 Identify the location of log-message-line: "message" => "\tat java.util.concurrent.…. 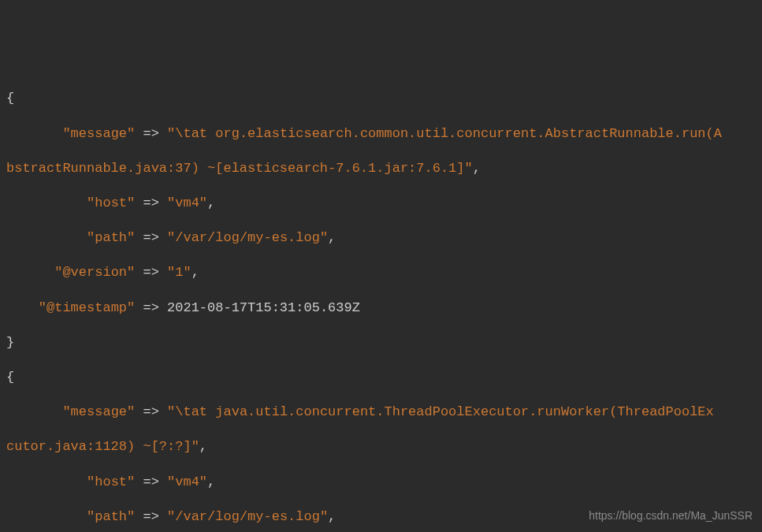
(381, 412).